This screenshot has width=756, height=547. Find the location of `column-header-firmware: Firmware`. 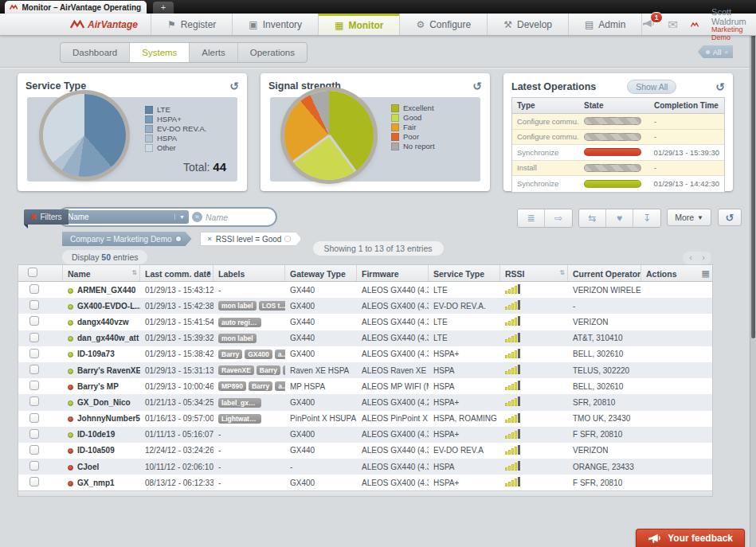

column-header-firmware: Firmware is located at coordinates (393, 273).